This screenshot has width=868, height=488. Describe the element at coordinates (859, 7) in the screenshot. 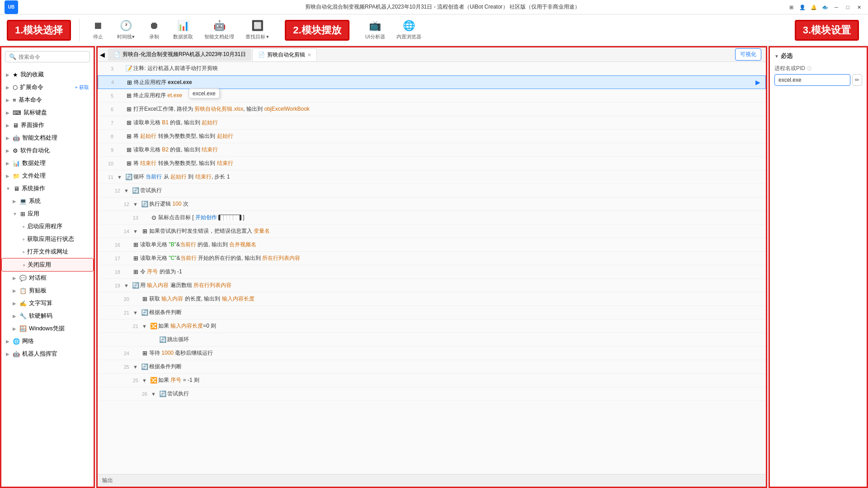

I see `close-button: ✕` at that location.